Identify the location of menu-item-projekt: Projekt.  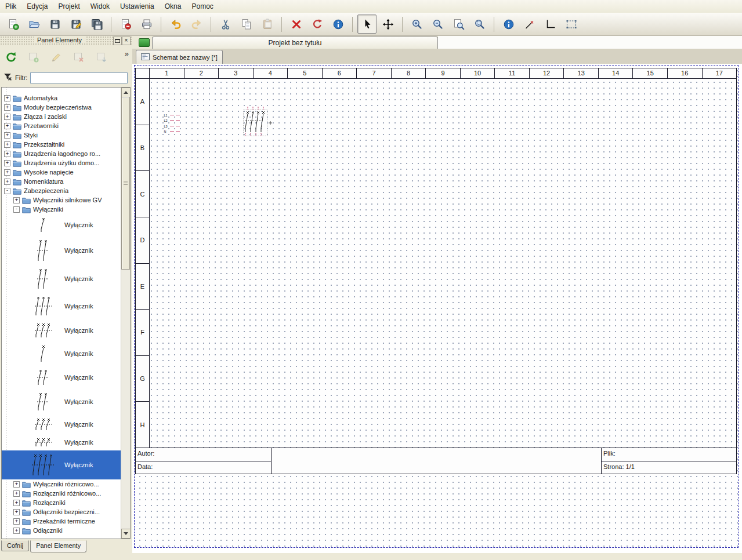
(68, 6).